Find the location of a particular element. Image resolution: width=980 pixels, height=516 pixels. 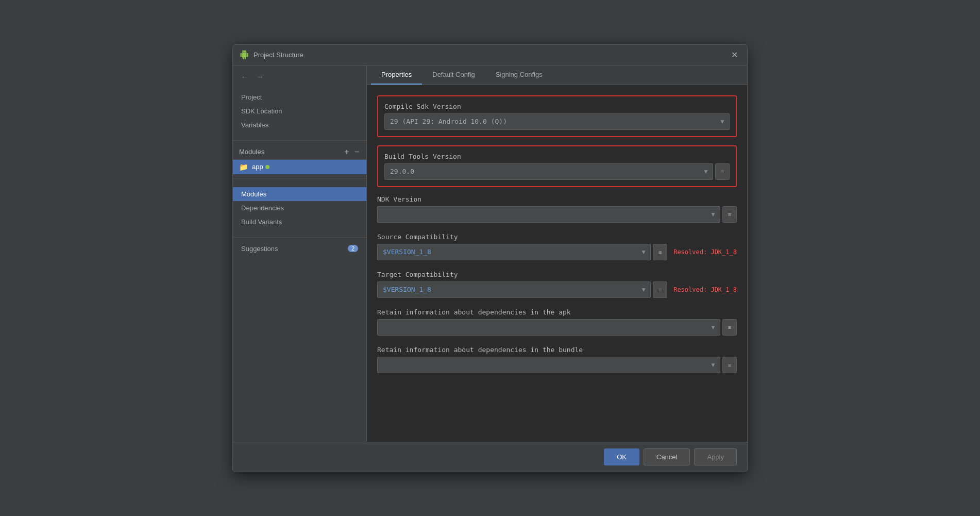

cancel-button: Cancel is located at coordinates (667, 457).